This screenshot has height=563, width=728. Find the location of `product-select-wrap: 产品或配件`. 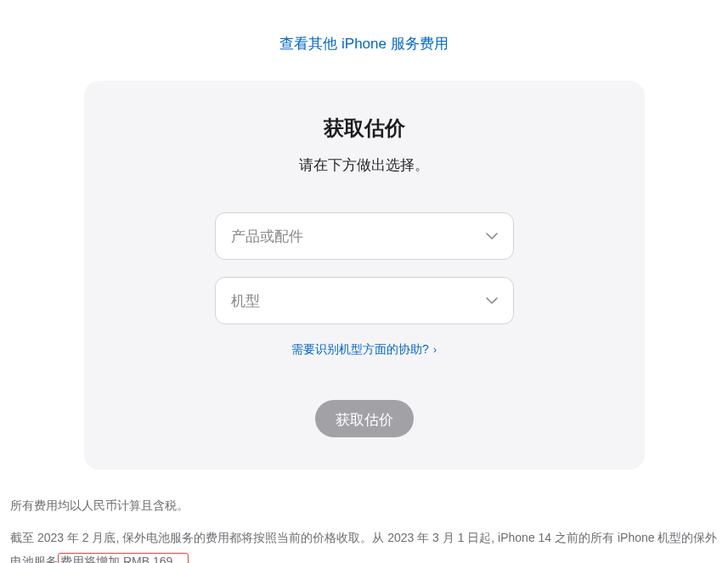

product-select-wrap: 产品或配件 is located at coordinates (364, 236).